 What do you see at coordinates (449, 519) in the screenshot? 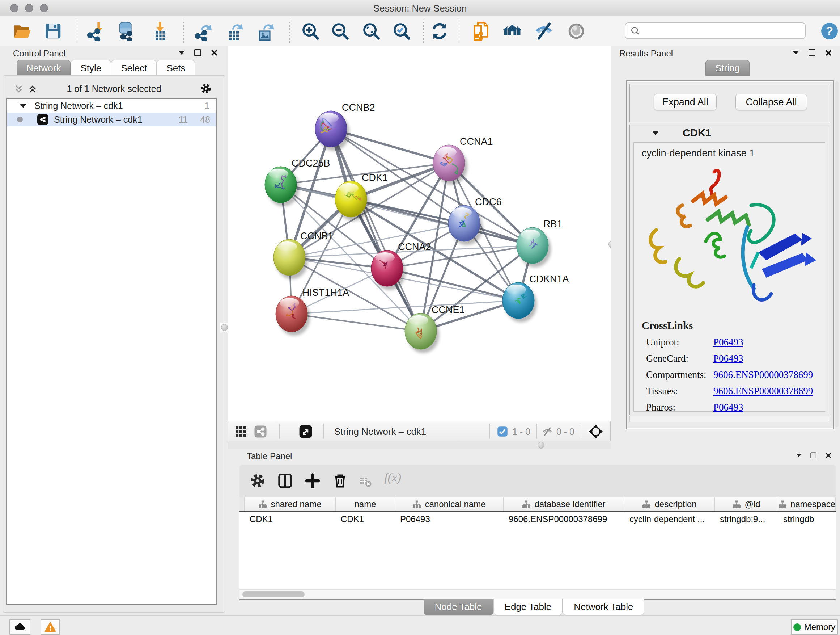
I see `table-cell: P06493` at bounding box center [449, 519].